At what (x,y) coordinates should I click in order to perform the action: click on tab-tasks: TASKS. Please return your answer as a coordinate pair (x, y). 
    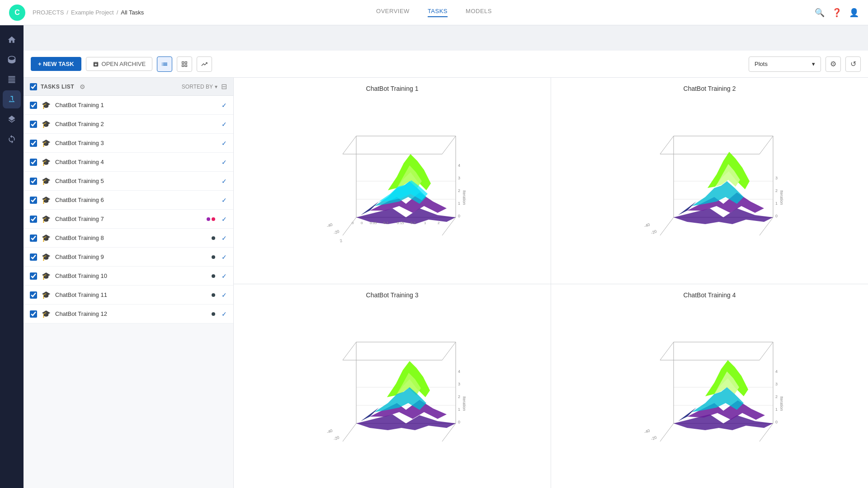
    Looking at the image, I should click on (438, 13).